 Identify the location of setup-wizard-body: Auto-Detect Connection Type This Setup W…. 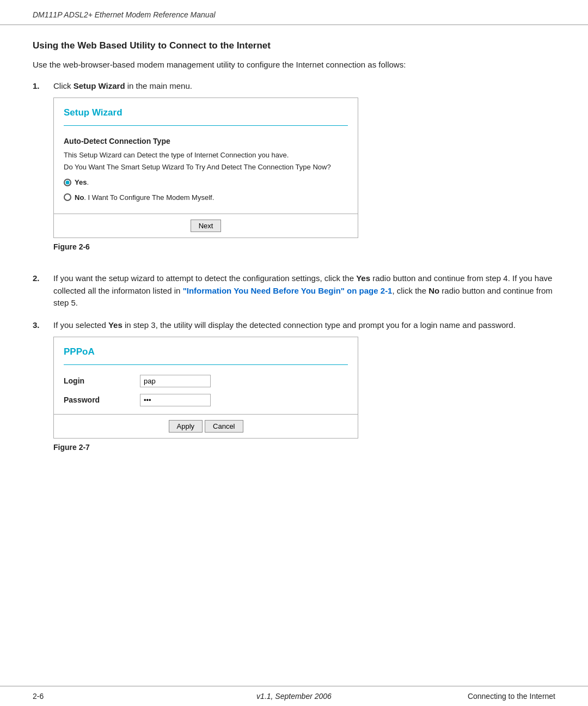
(206, 172).